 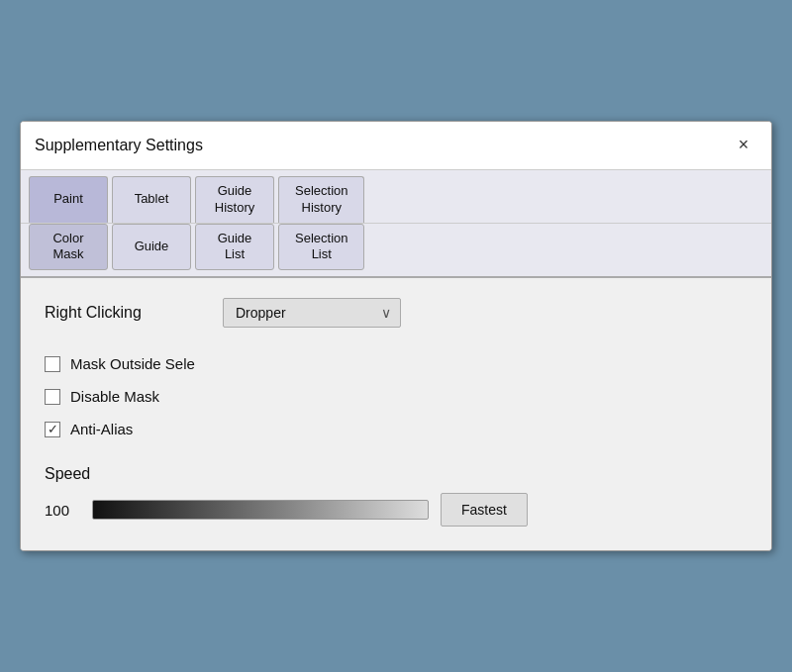 I want to click on checkbox-anti-alias, so click(x=52, y=430).